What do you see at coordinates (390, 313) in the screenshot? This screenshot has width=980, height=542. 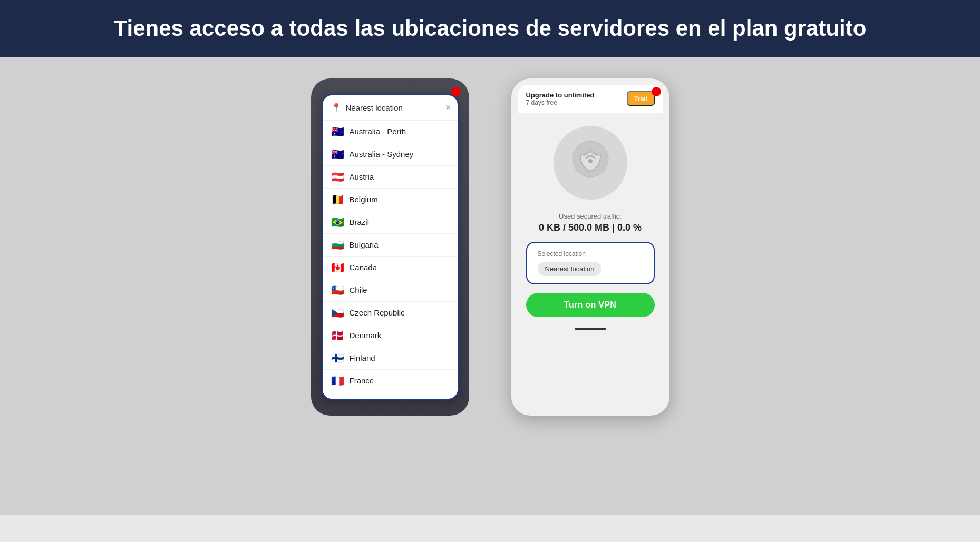 I see `location-list-item: 🇨🇿Czech Republic` at bounding box center [390, 313].